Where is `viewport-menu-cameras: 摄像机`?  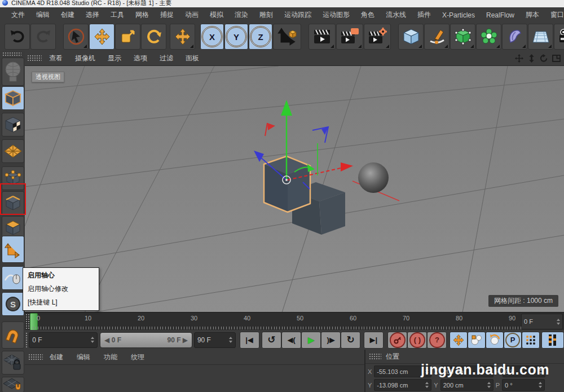
viewport-menu-cameras: 摄像机 is located at coordinates (85, 59).